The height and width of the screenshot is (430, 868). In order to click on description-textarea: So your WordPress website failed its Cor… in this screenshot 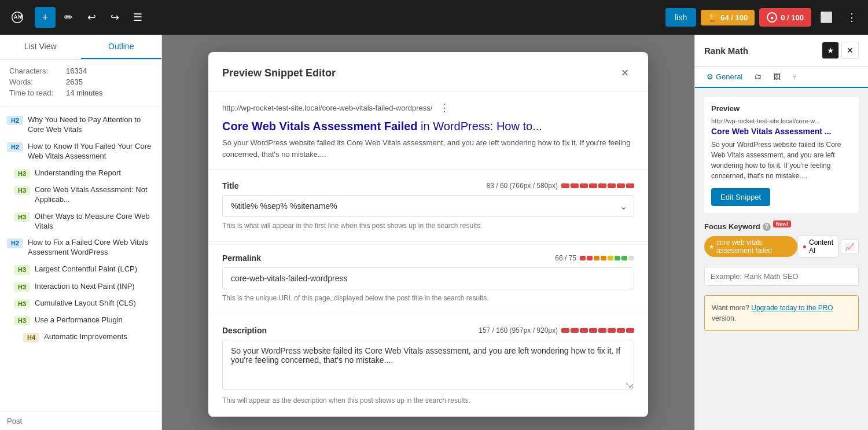, I will do `click(428, 365)`.